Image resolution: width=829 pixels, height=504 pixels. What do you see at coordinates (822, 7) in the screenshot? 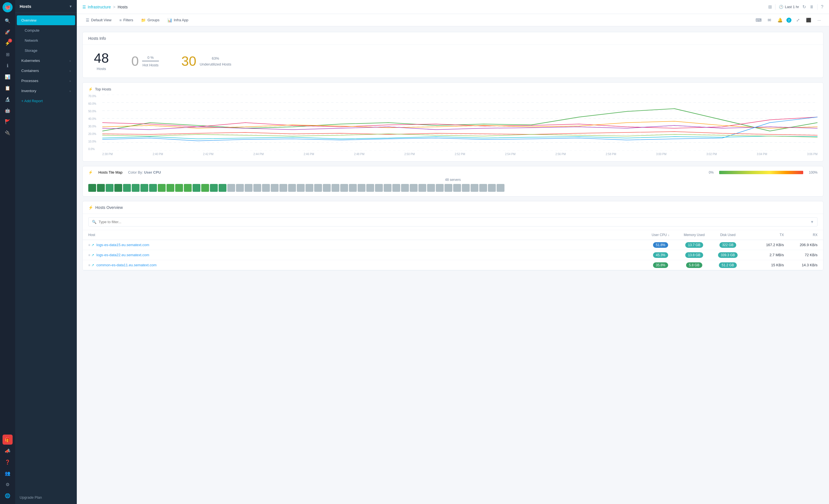
I see `help-icon: ?` at bounding box center [822, 7].